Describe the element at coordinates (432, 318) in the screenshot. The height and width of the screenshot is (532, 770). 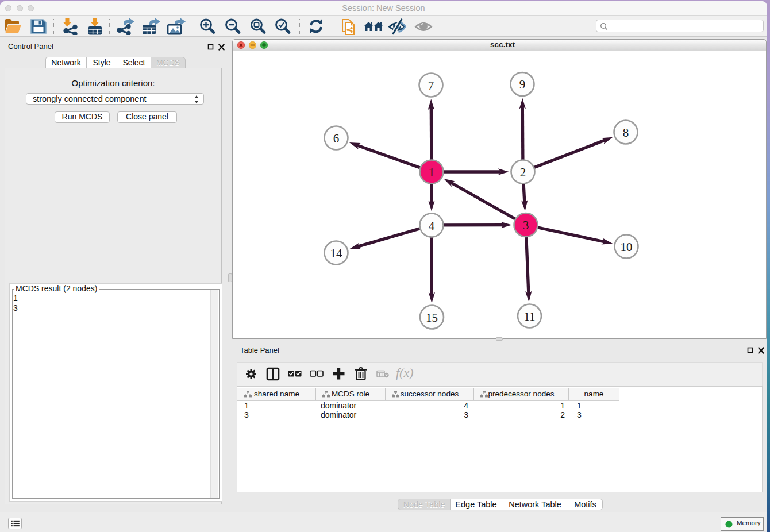
I see `svg-text: 15` at that location.